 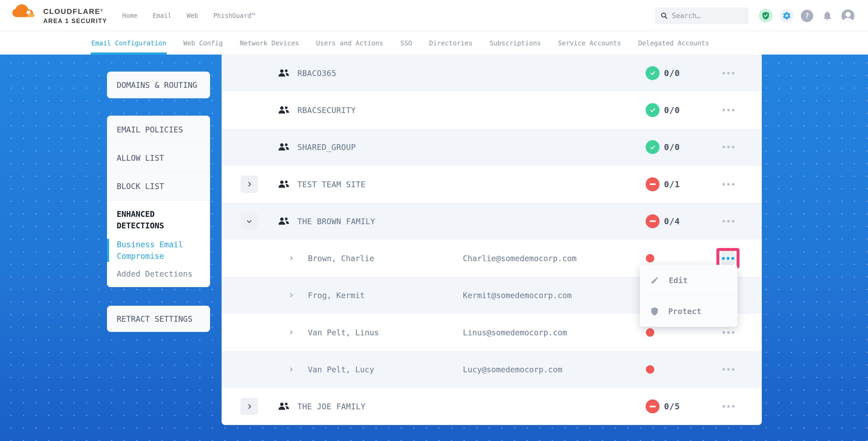 What do you see at coordinates (492, 369) in the screenshot?
I see `table-row-member: Van Pelt, Lucy Lucy@somedemocorp.com` at bounding box center [492, 369].